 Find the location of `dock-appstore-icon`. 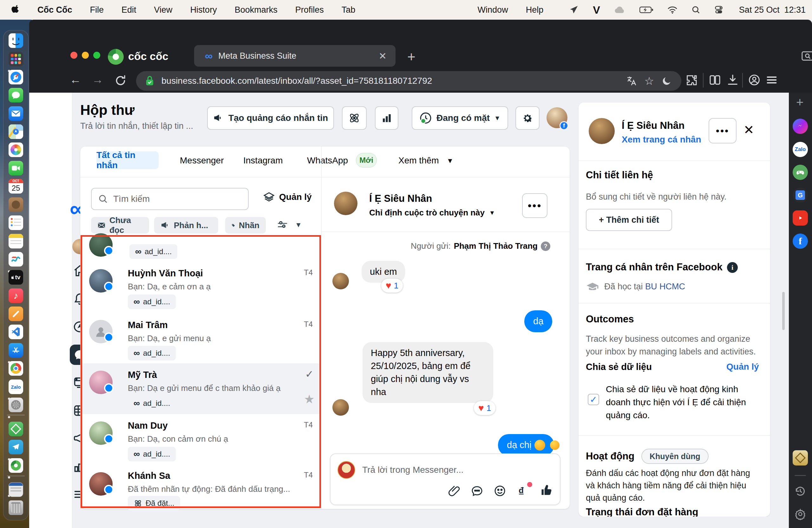

dock-appstore-icon is located at coordinates (16, 350).